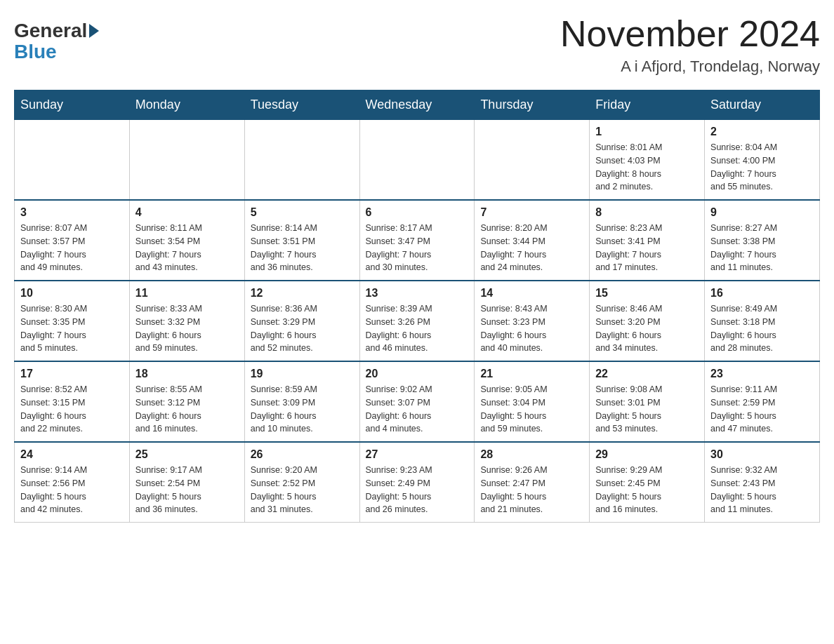 Image resolution: width=834 pixels, height=644 pixels. Describe the element at coordinates (417, 401) in the screenshot. I see `calendar-week-row: 17Sunrise: 8:52 AM Sunset: 3:15 PM Dayli…` at that location.